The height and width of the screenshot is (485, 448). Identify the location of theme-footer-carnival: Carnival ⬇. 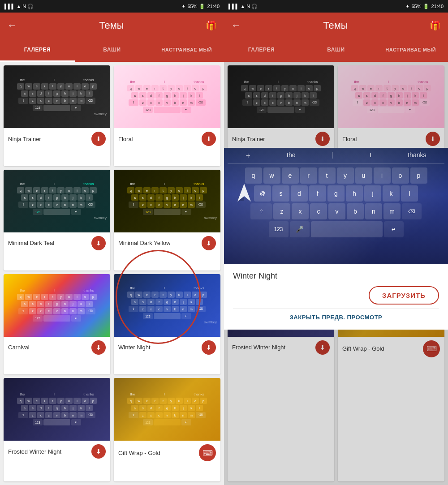
(57, 348).